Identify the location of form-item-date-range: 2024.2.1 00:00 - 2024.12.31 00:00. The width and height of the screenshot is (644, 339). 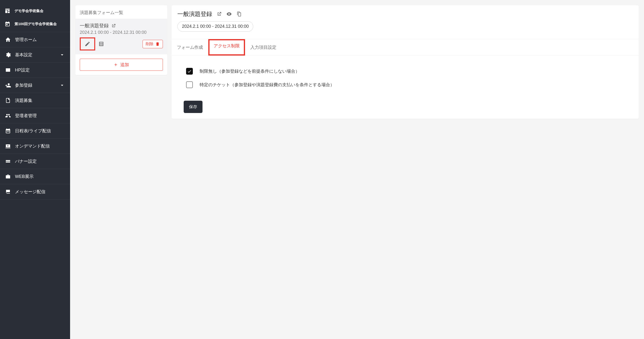
(121, 32).